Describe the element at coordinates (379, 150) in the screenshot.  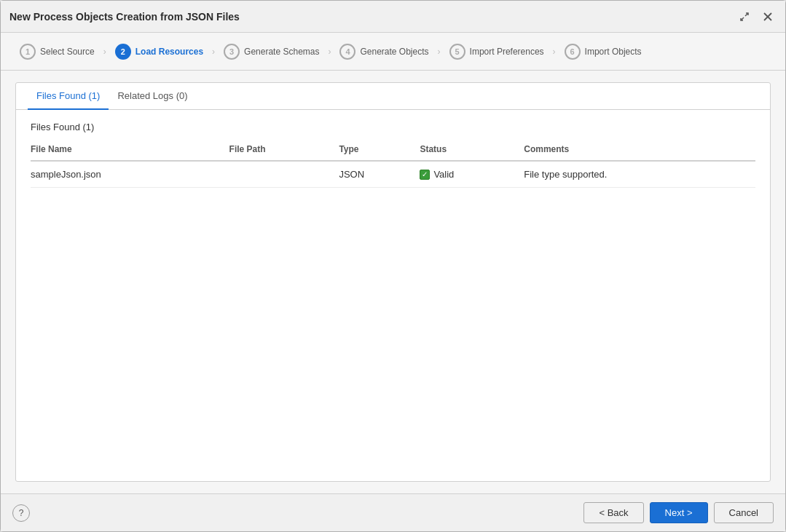
I see `col-header-type: Type` at that location.